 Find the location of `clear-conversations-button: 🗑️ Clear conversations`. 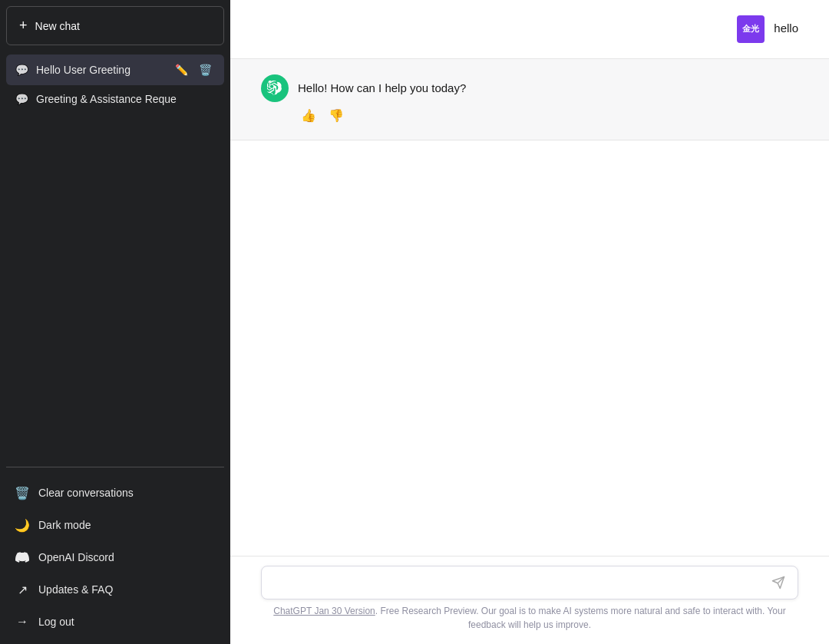

clear-conversations-button: 🗑️ Clear conversations is located at coordinates (115, 493).